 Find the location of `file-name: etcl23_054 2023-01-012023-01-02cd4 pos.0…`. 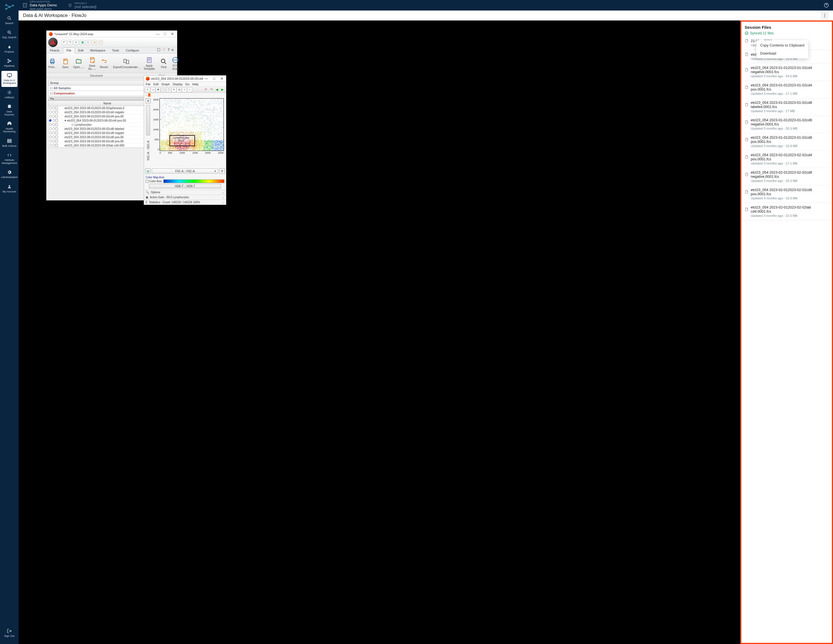

file-name: etcl23_054 2023-01-012023-01-02cd4 pos.0… is located at coordinates (790, 87).